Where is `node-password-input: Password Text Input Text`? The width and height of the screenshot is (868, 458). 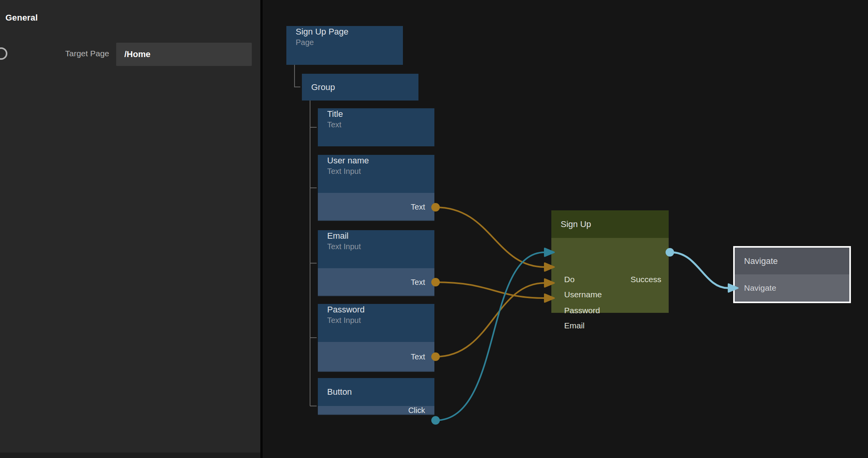 node-password-input: Password Text Input Text is located at coordinates (376, 338).